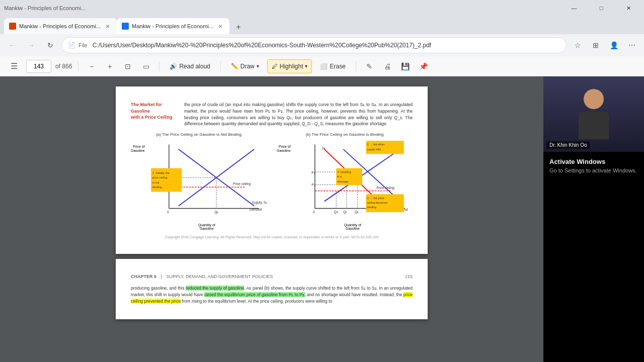 The height and width of the screenshot is (362, 644). What do you see at coordinates (290, 66) in the screenshot?
I see `highlight-button: 🖊 Highlight ▾` at bounding box center [290, 66].